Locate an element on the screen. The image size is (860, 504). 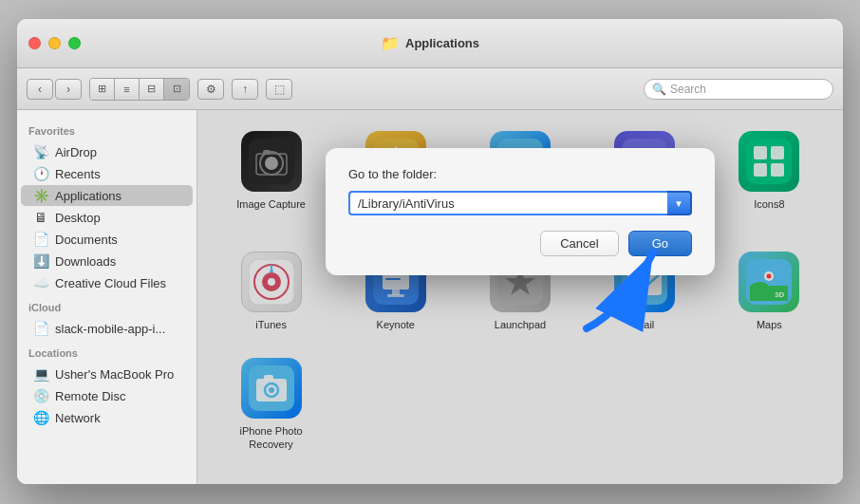
view-switcher: ⊞ ≡ ⊟ ⊡ is located at coordinates (140, 89).